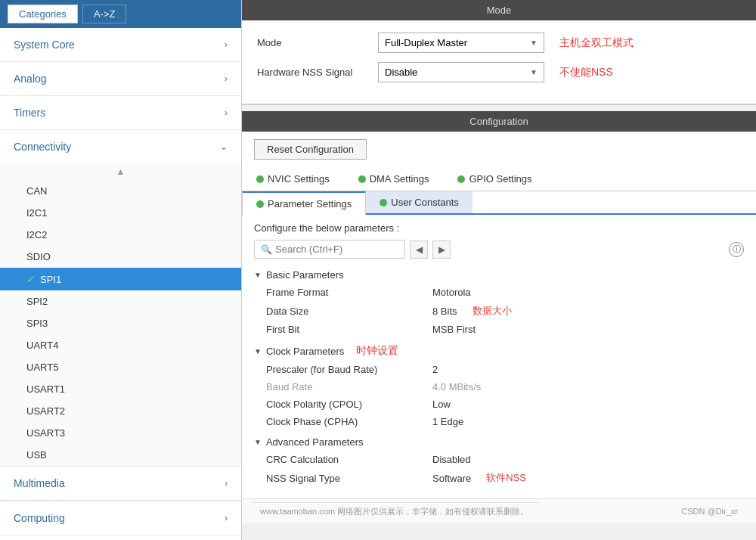  What do you see at coordinates (121, 433) in the screenshot?
I see `sidebar-item-usart3: USART3` at bounding box center [121, 433].